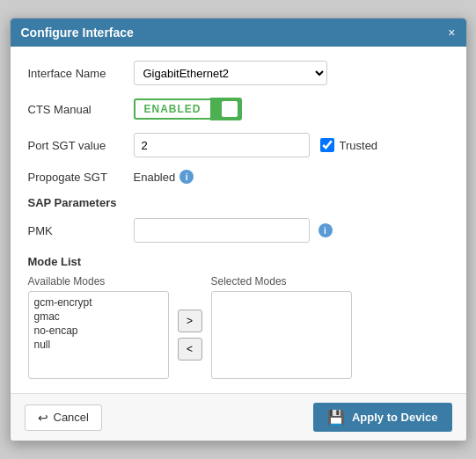 Image resolution: width=476 pixels, height=459 pixels. Describe the element at coordinates (238, 417) in the screenshot. I see `dialog-footer: ↩ Cancel 💾 Apply to Device` at that location.